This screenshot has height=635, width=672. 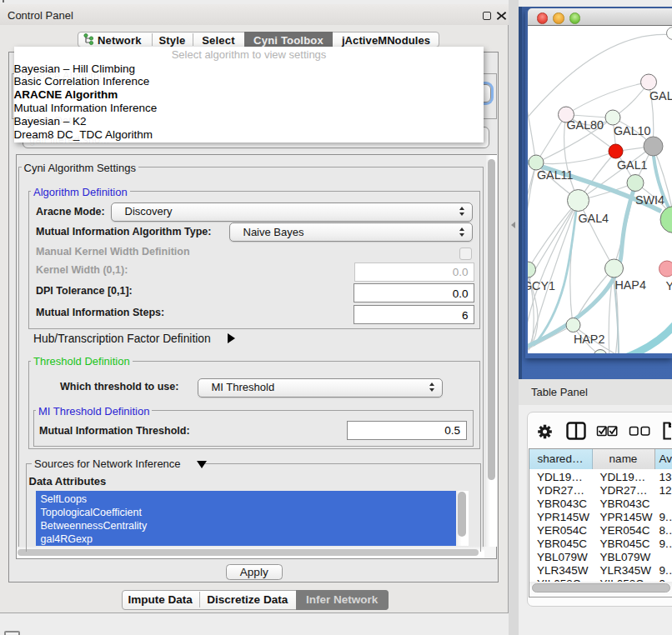 I want to click on svg-text: YPL, so click(x=669, y=285).